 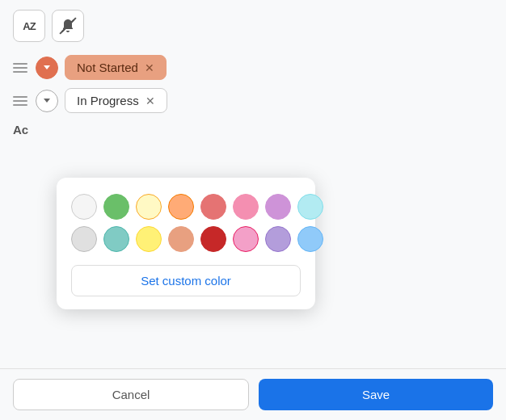 What do you see at coordinates (253, 394) in the screenshot?
I see `bottom-bar: Cancel Save` at bounding box center [253, 394].